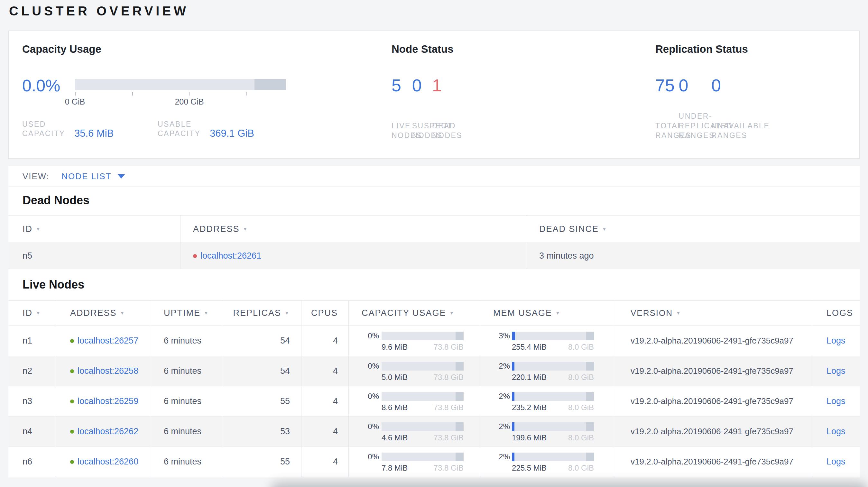  Describe the element at coordinates (547, 462) in the screenshot. I see `mem-usage-cell: 2% 225.5 MiB8.0 GiB` at that location.